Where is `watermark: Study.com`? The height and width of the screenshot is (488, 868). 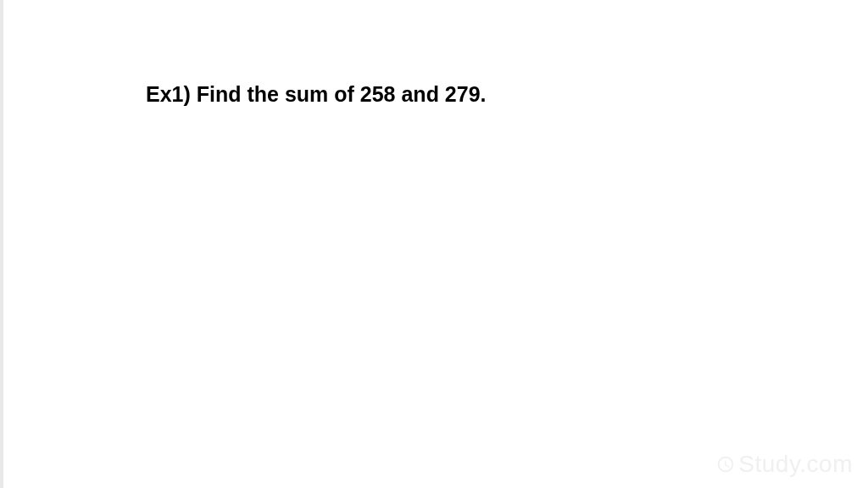
watermark: Study.com is located at coordinates (785, 464).